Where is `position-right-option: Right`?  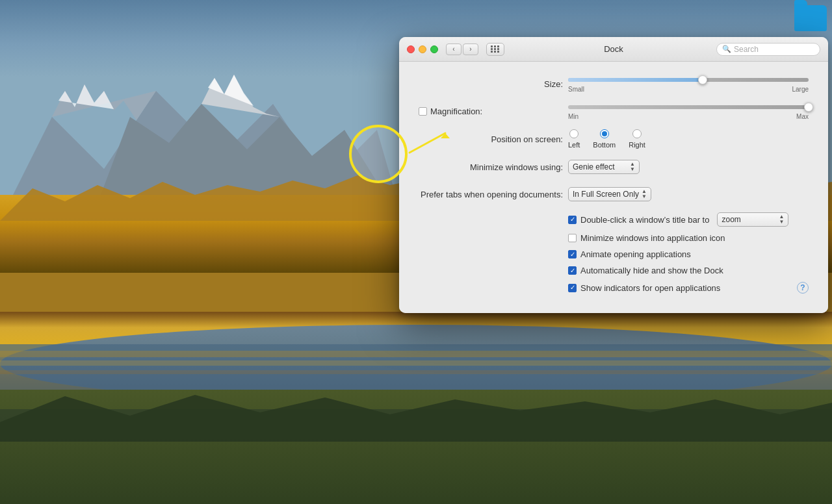
position-right-option: Right is located at coordinates (637, 139).